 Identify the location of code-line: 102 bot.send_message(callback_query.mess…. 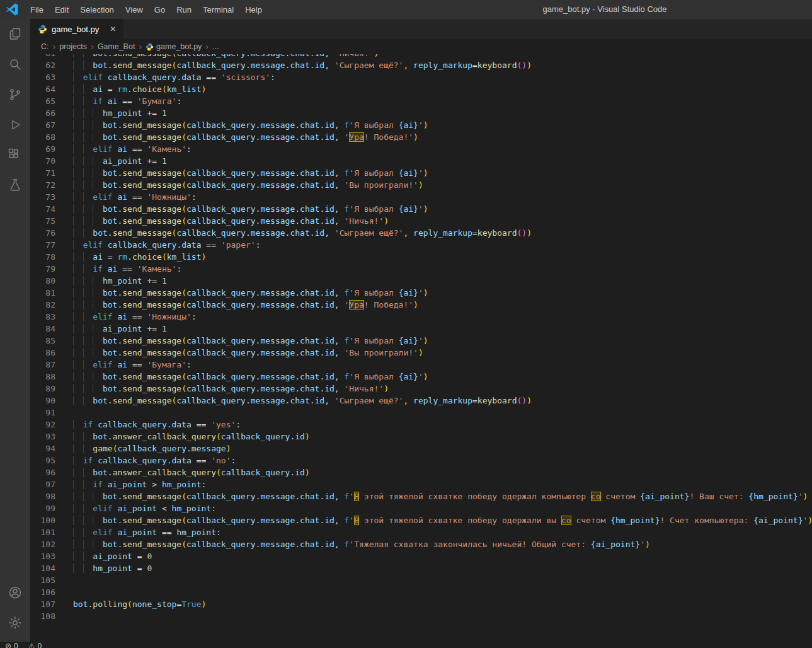
(421, 545).